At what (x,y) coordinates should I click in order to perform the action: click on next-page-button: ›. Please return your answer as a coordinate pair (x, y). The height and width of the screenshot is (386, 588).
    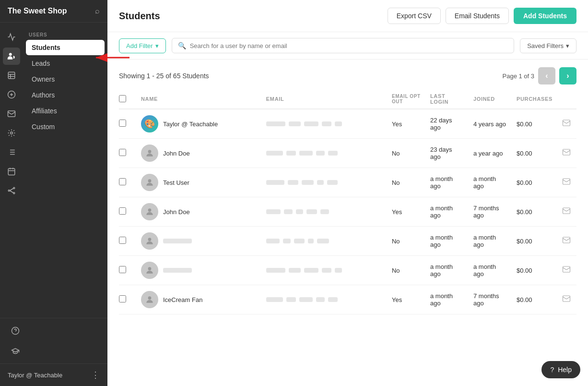
    Looking at the image, I should click on (568, 76).